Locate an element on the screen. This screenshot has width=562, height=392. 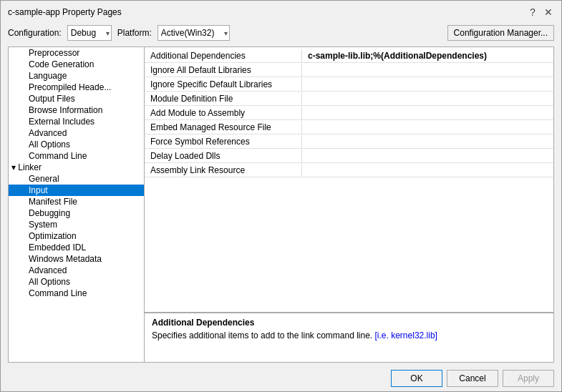
prop-name: Ignore All Default Libraries is located at coordinates (223, 70).